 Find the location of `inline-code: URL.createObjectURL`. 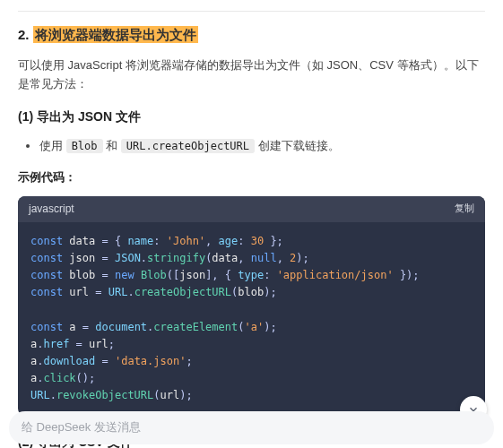

inline-code: URL.createObjectURL is located at coordinates (188, 146).